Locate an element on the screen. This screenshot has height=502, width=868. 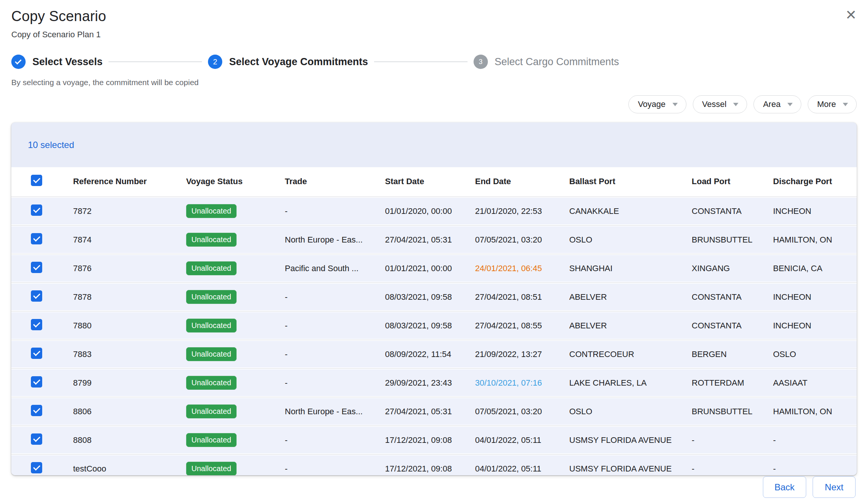
filter-more-button: More is located at coordinates (832, 104).